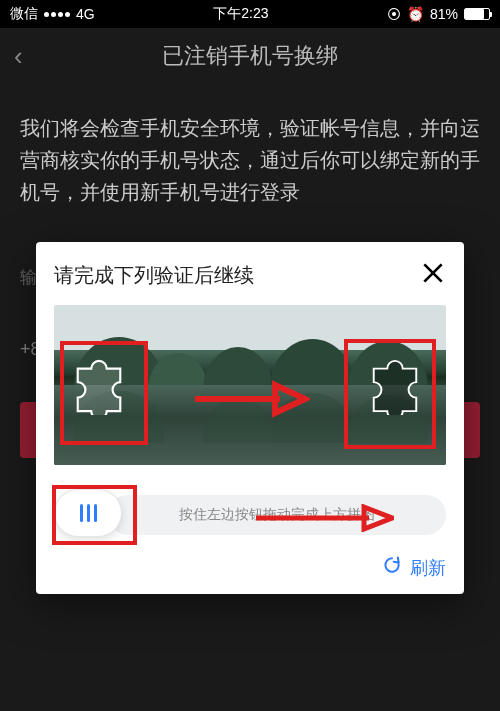  I want to click on status-left: 微信 4G, so click(52, 14).